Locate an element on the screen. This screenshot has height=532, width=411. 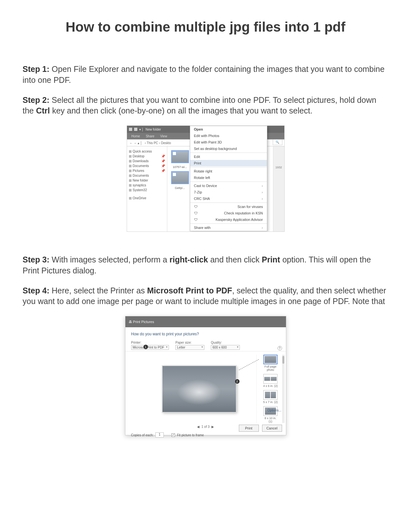
step-4-bold: Microsoft Print to PDF is located at coordinates (190, 291).